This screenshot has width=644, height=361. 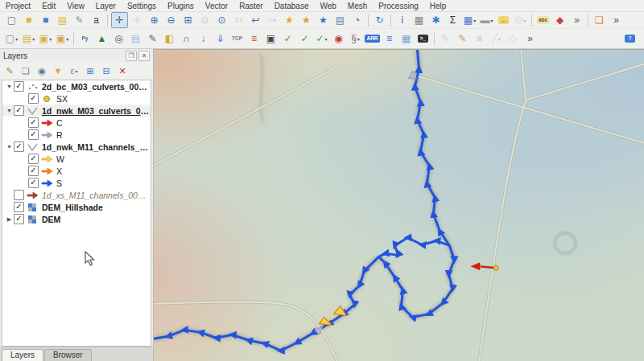 What do you see at coordinates (402, 20) in the screenshot?
I see `identify-features-icon: i` at bounding box center [402, 20].